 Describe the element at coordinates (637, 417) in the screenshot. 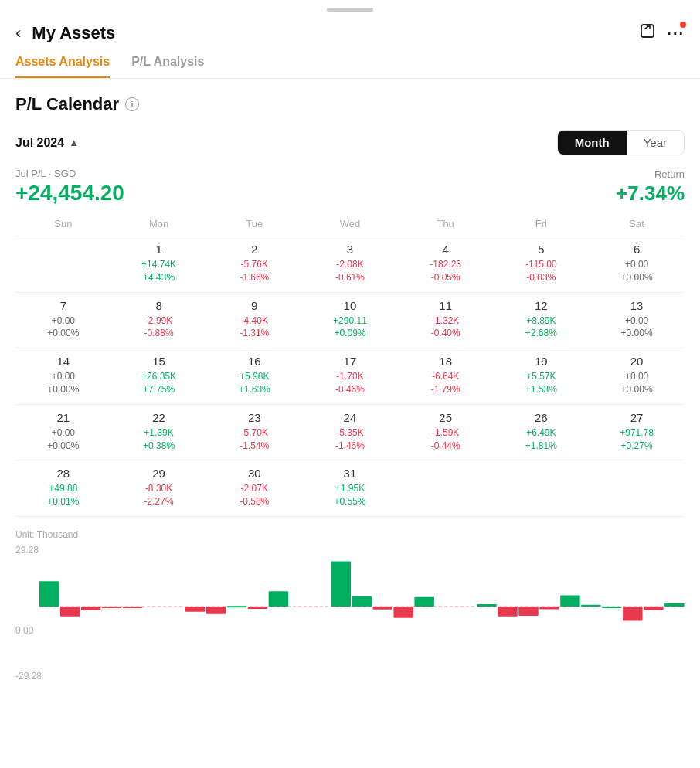

I see `day-number: 27` at that location.